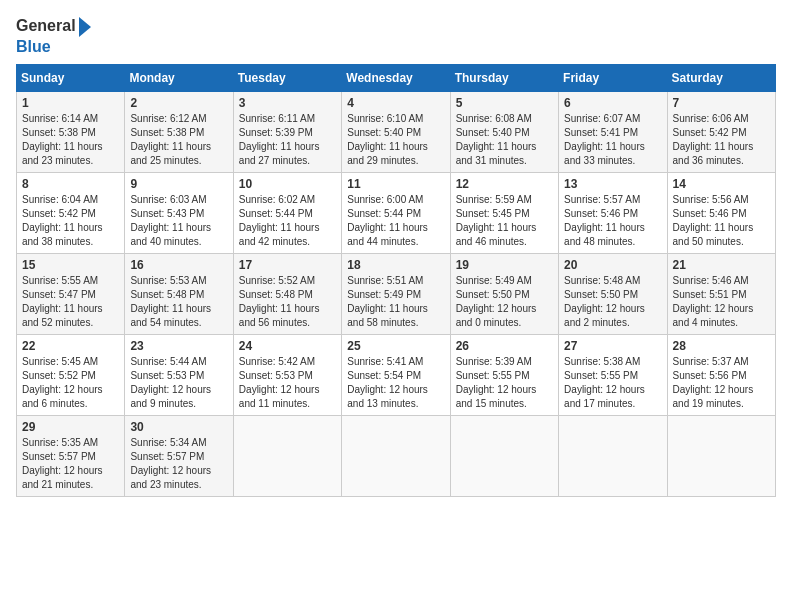 This screenshot has height=612, width=792. Describe the element at coordinates (396, 294) in the screenshot. I see `calendar-cell: 18 Sunrise: 5:51 AM Sunset: 5:49 PM Dayl…` at that location.